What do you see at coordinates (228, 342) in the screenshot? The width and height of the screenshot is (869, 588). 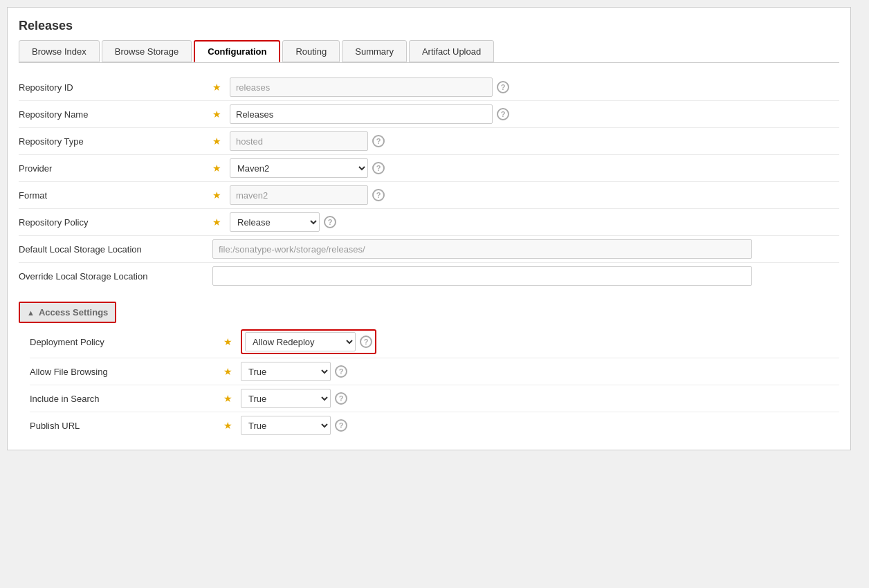 I see `deployment-policy-star: ★` at bounding box center [228, 342].